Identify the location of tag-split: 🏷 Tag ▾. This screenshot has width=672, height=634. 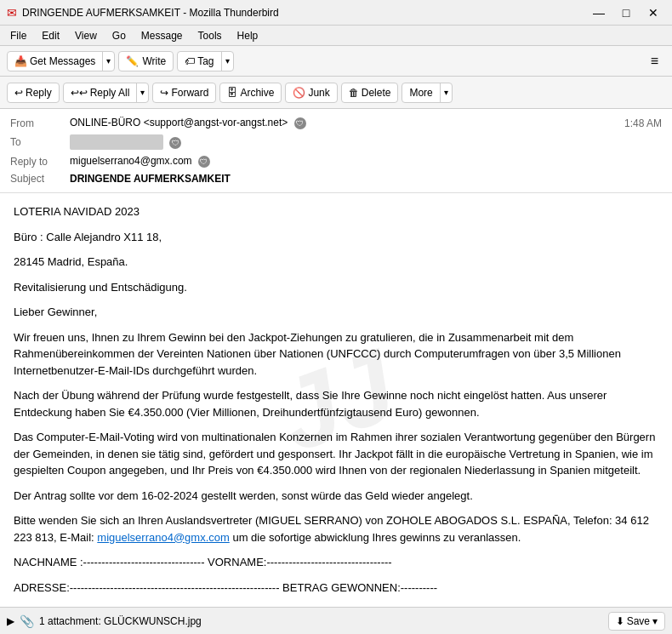
(205, 61).